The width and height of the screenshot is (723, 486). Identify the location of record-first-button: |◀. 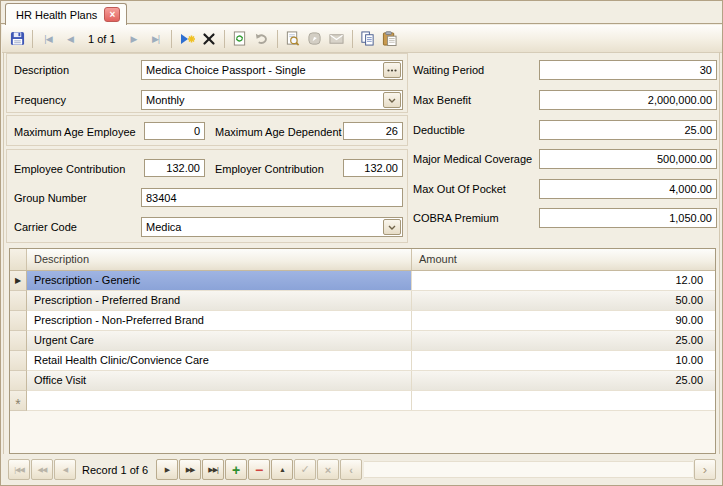
(48, 39).